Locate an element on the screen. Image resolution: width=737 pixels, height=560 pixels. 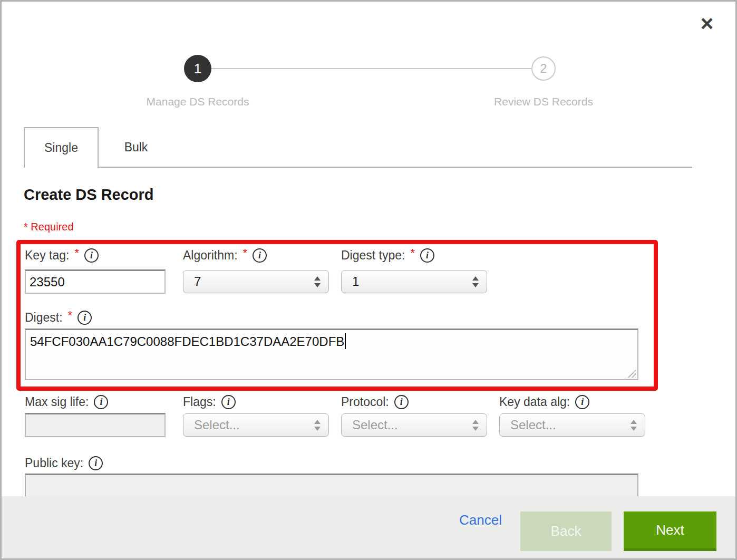
cancel-button: Cancel is located at coordinates (481, 520).